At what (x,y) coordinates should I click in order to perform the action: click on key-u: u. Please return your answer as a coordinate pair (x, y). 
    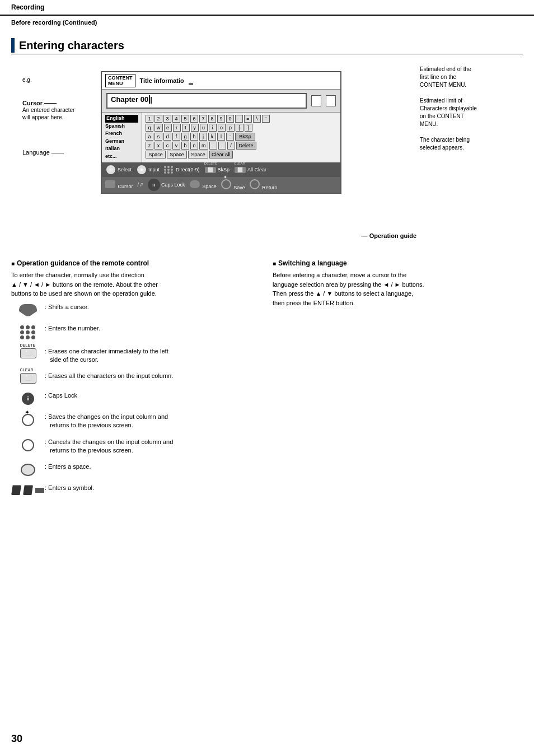
    Looking at the image, I should click on (204, 128).